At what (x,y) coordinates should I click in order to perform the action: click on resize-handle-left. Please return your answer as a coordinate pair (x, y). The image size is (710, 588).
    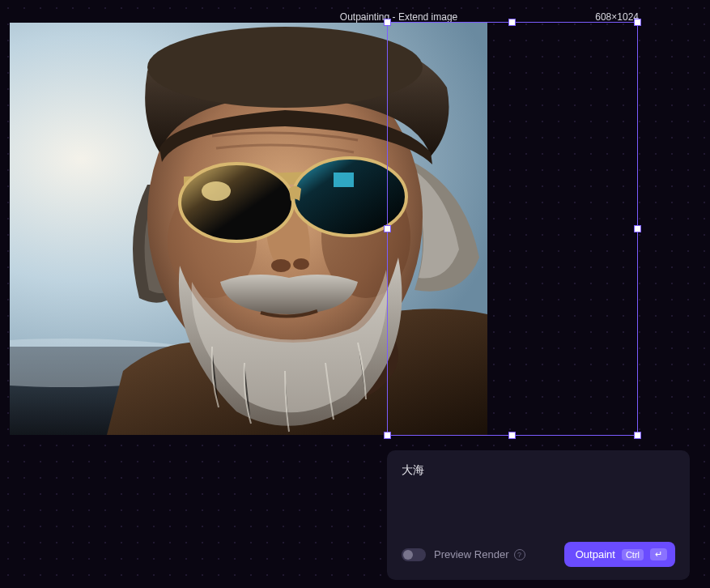
    Looking at the image, I should click on (387, 228).